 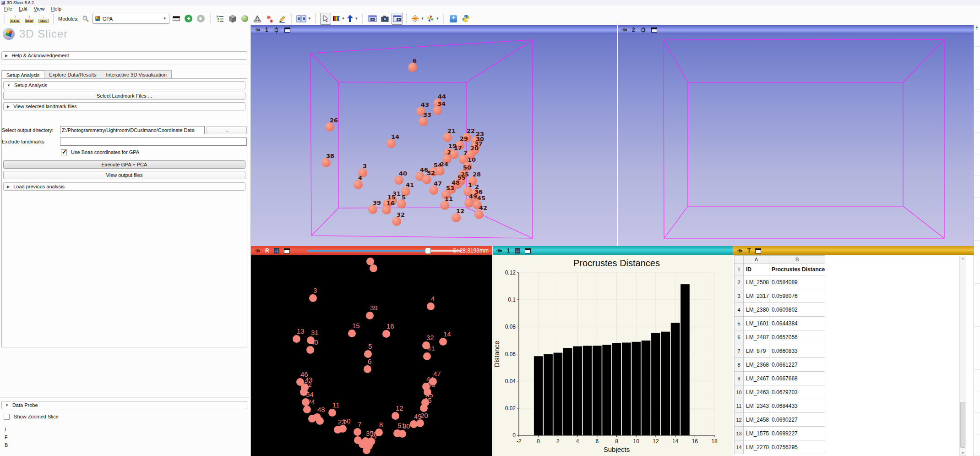 What do you see at coordinates (125, 85) in the screenshot?
I see `setup-analysis-section: ▼ Setup Analysis` at bounding box center [125, 85].